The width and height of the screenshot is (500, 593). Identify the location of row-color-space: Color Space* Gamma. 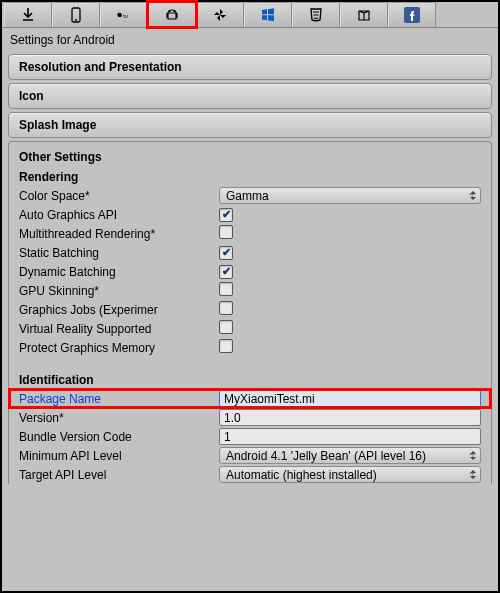
(250, 196).